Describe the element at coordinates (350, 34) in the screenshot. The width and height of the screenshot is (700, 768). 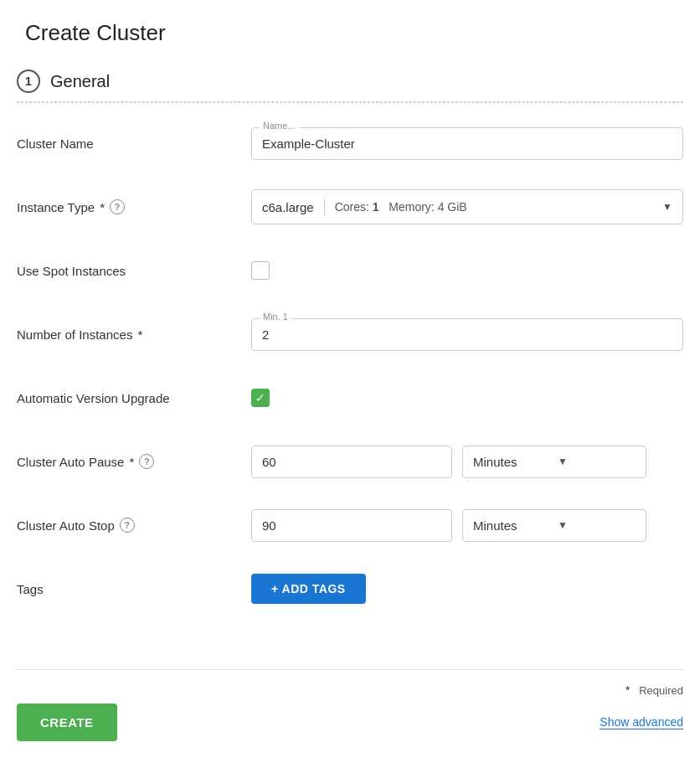
I see `page-title: Create Cluster` at that location.